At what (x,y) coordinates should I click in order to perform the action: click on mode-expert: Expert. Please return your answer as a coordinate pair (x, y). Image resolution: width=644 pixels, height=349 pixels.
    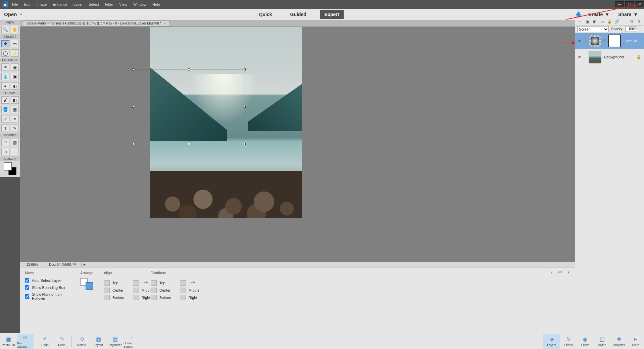
    Looking at the image, I should click on (332, 14).